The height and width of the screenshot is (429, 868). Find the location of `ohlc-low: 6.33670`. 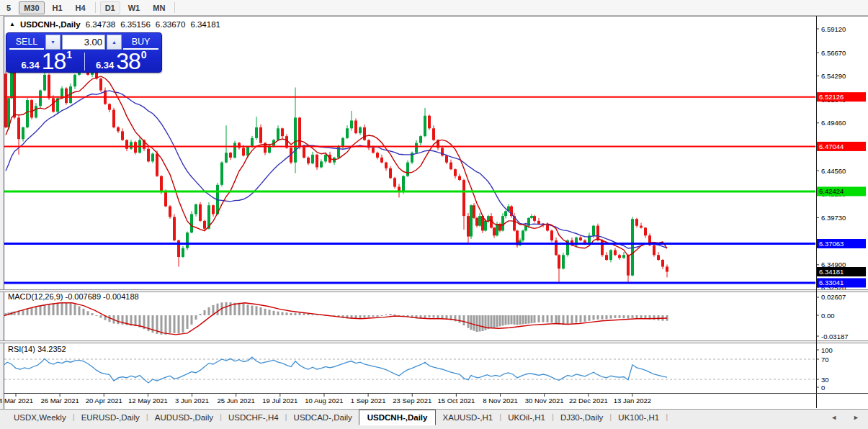

ohlc-low: 6.33670 is located at coordinates (171, 24).